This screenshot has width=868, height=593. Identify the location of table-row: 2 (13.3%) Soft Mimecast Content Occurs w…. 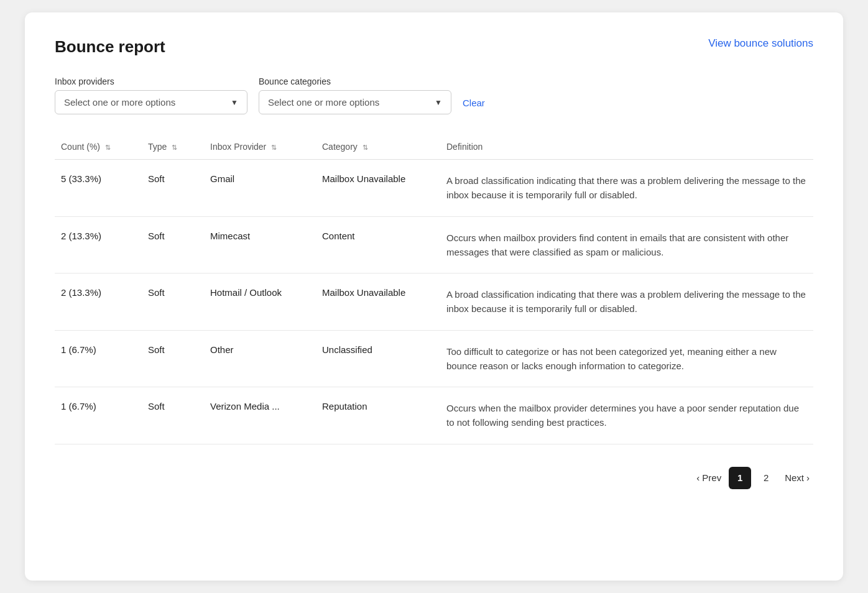
(434, 245).